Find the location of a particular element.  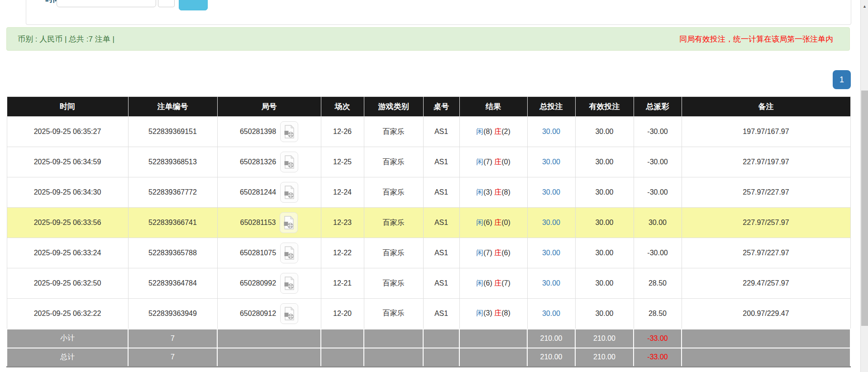

scroll-up-arrow-icon: ▲ is located at coordinates (864, 6).